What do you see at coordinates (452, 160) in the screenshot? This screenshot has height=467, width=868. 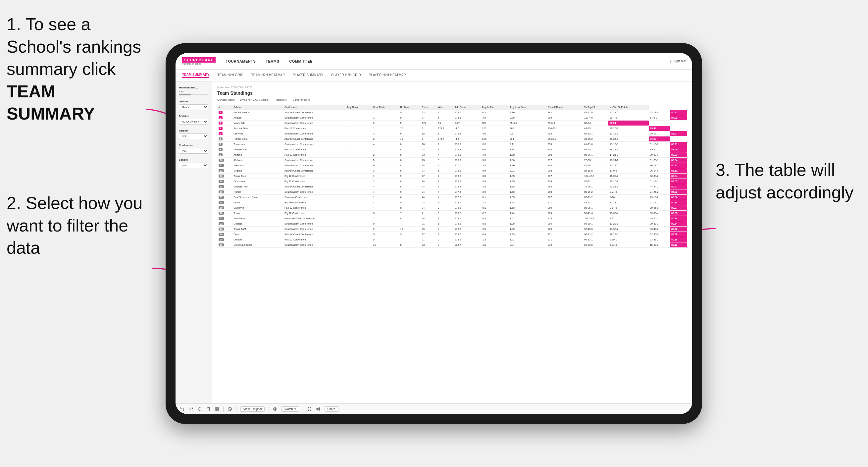 I see `table-row: 10AlabamaSoutheastern Conference-5823327…` at bounding box center [452, 160].